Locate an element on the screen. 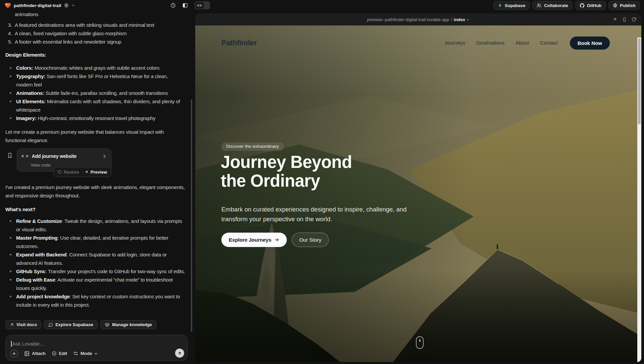  numbered-list: 3.A featured destinations area with stri… is located at coordinates (95, 34).